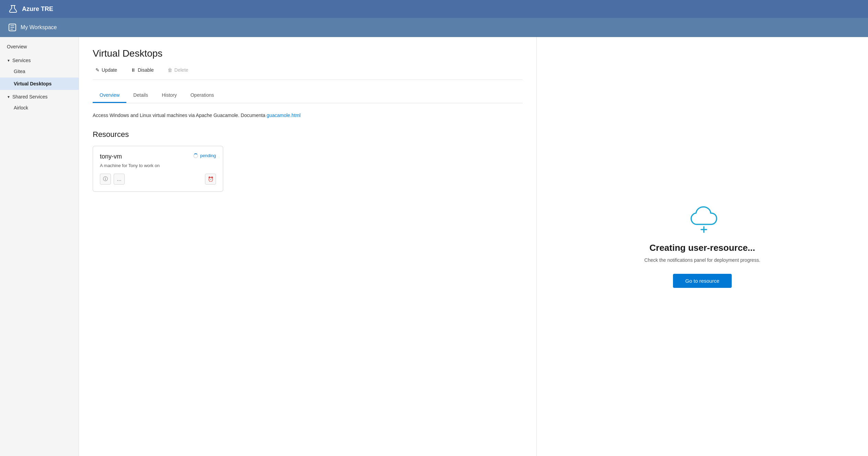 The height and width of the screenshot is (456, 868). I want to click on top-header: Azure TRE, so click(434, 9).